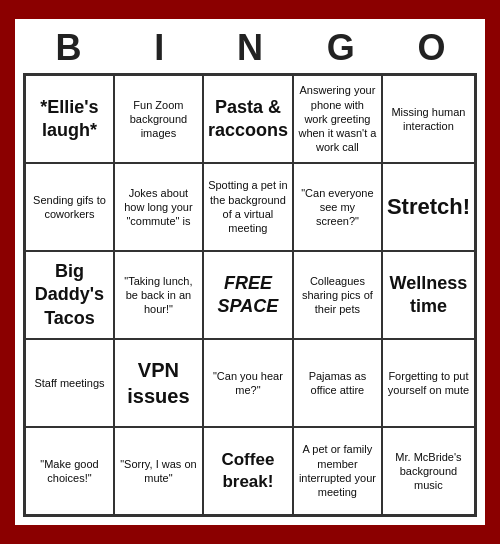 This screenshot has height=544, width=500. I want to click on bingo-cell-11: "Taking lunch, be back in an hour!", so click(158, 295).